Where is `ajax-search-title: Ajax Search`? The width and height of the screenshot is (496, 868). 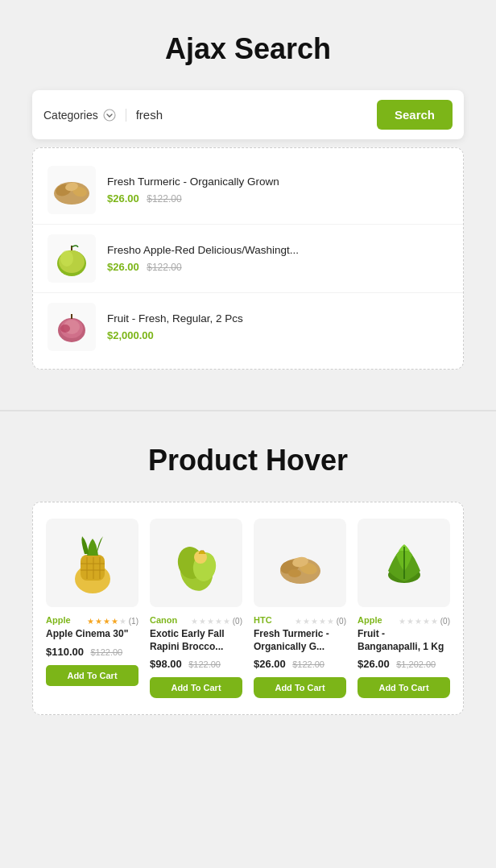 ajax-search-title: Ajax Search is located at coordinates (248, 49).